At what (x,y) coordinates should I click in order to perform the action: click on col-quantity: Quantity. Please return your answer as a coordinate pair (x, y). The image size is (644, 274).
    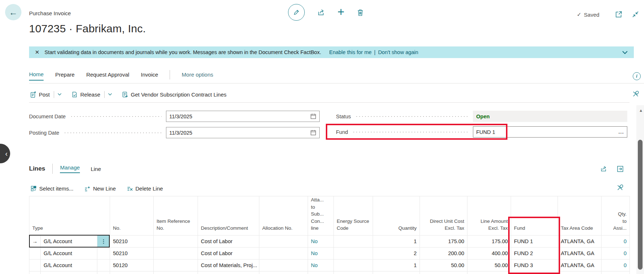
    Looking at the image, I should click on (397, 216).